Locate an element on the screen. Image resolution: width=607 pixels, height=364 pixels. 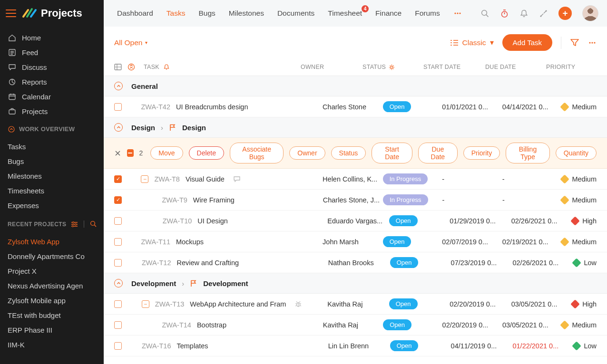
col-status: STATUS is located at coordinates (393, 67).